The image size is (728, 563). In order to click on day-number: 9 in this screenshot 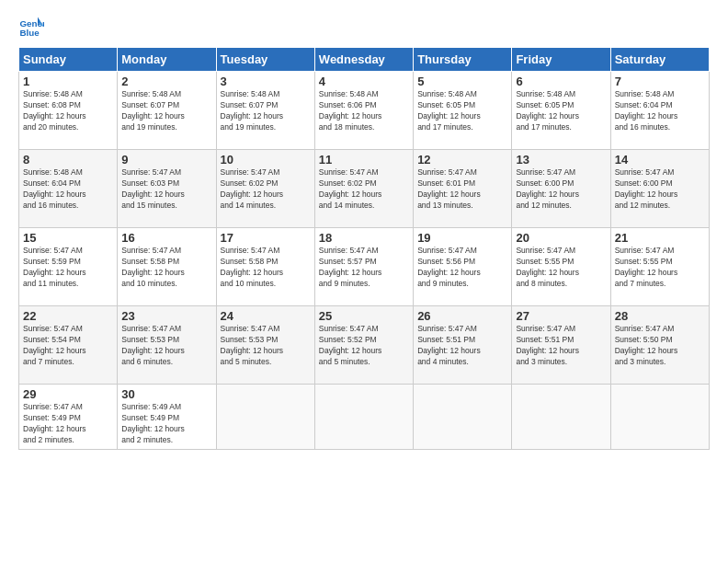, I will do `click(166, 160)`.